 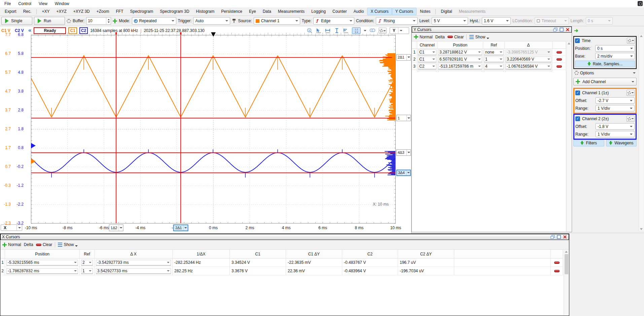 What do you see at coordinates (494, 52) in the screenshot?
I see `ref-select: none` at bounding box center [494, 52].